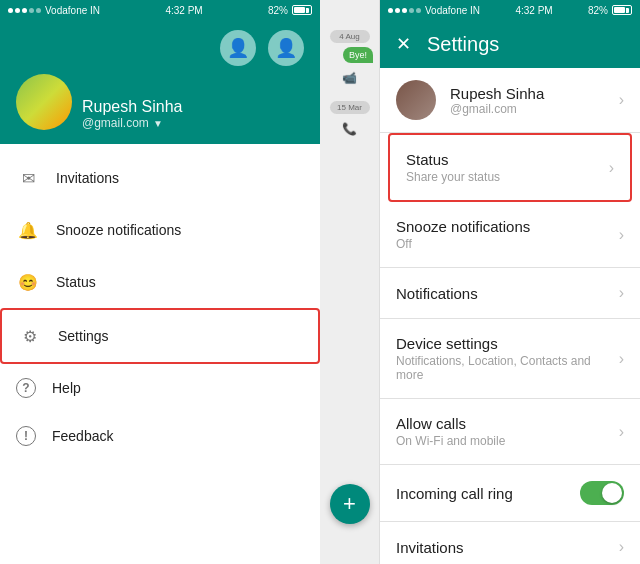 The height and width of the screenshot is (564, 640). Describe the element at coordinates (510, 100) in the screenshot. I see `settings-user-item: Rupesh Sinha @gmail.com ›` at that location.